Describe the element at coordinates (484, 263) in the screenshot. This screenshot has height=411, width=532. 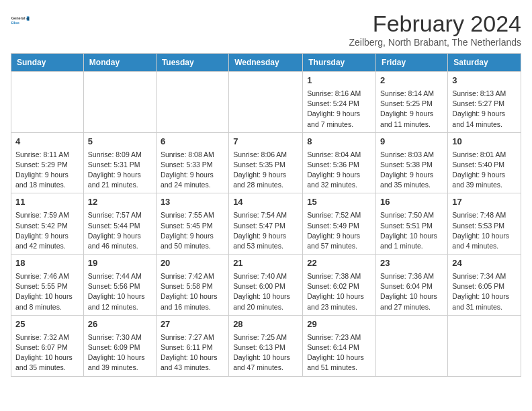
I see `day-number: 24` at that location.